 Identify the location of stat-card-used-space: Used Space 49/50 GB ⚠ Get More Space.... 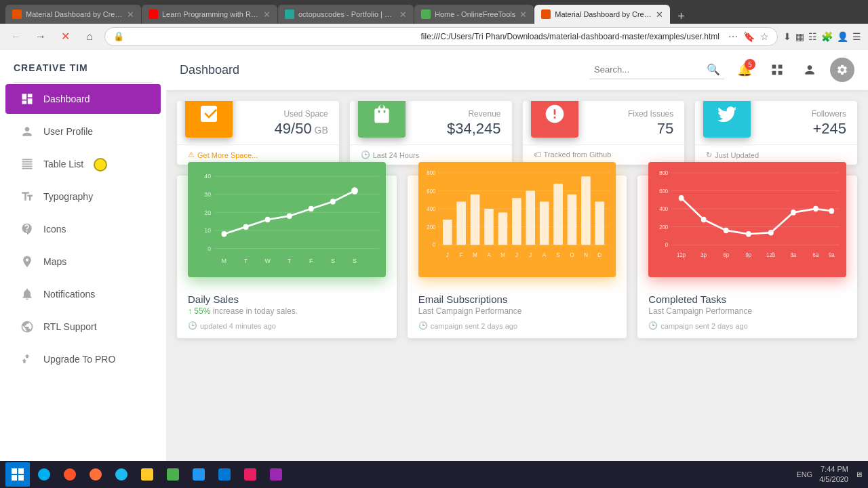
(258, 133).